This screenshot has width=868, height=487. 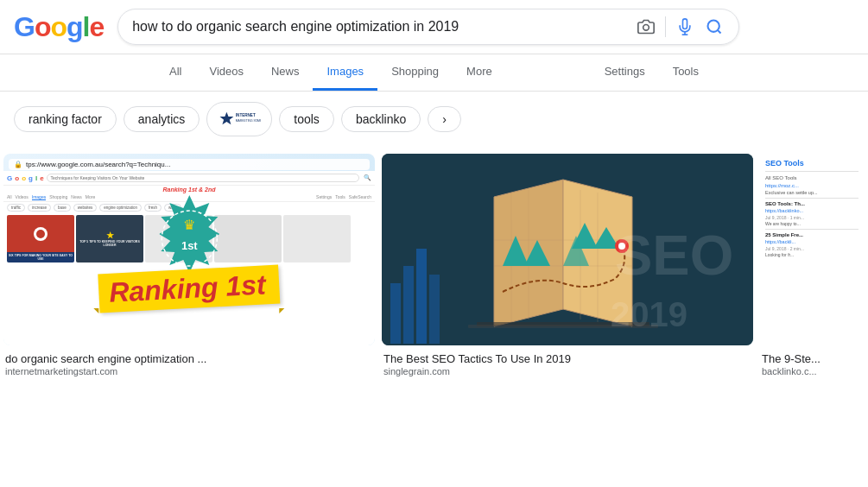 I want to click on google-logo: Google, so click(x=59, y=28).